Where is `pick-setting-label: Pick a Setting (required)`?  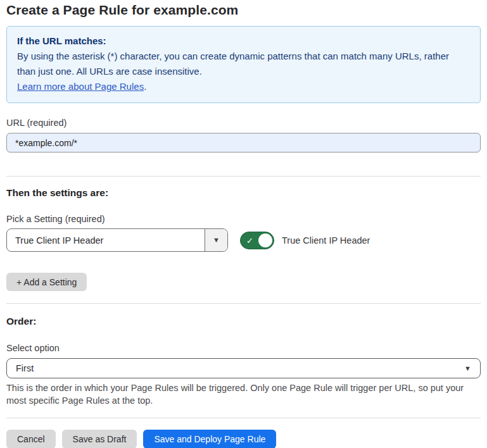
pick-setting-label: Pick a Setting (required) is located at coordinates (243, 219).